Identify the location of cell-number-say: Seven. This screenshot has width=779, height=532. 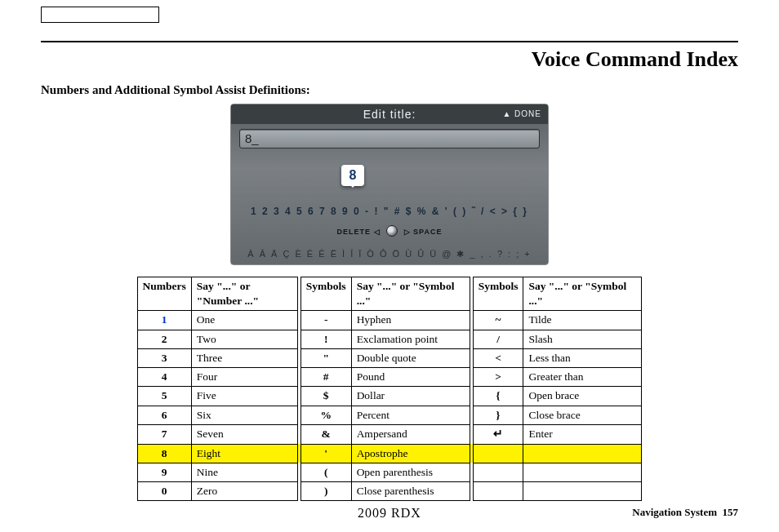
(244, 434).